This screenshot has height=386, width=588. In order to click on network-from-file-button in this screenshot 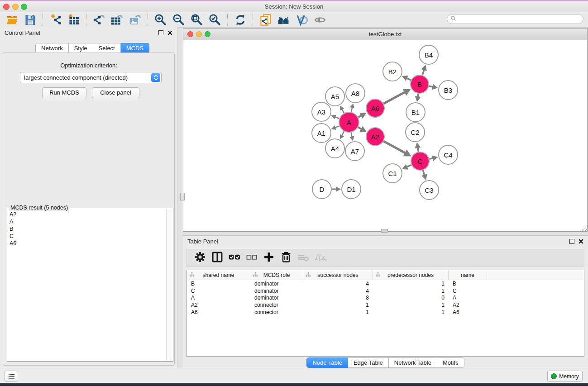, I will do `click(266, 20)`.